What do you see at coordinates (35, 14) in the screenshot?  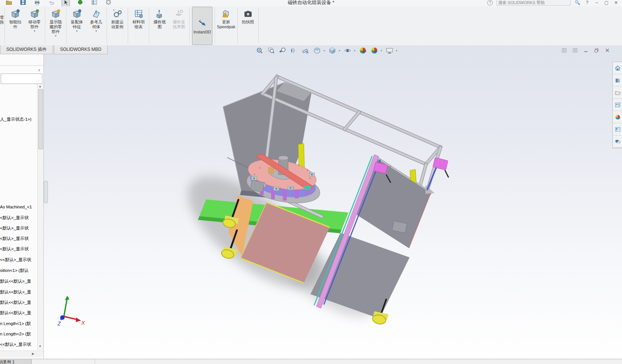 I see `move-component-icon` at bounding box center [35, 14].